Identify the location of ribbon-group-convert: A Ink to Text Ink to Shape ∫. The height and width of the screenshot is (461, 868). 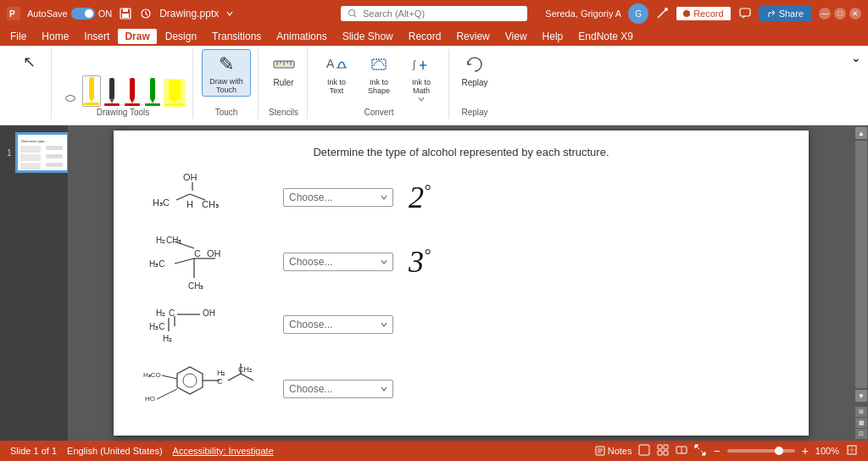
(380, 84).